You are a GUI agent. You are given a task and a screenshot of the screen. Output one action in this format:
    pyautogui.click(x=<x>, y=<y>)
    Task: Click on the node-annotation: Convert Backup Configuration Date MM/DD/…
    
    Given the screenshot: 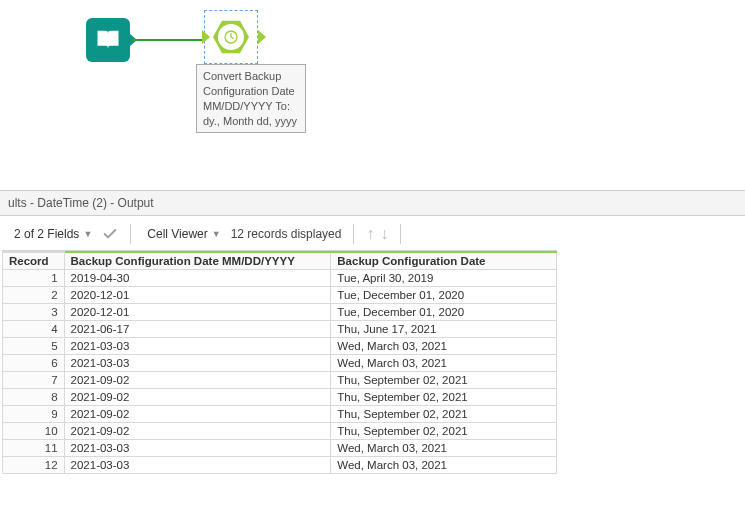 What is the action you would take?
    pyautogui.click(x=251, y=98)
    